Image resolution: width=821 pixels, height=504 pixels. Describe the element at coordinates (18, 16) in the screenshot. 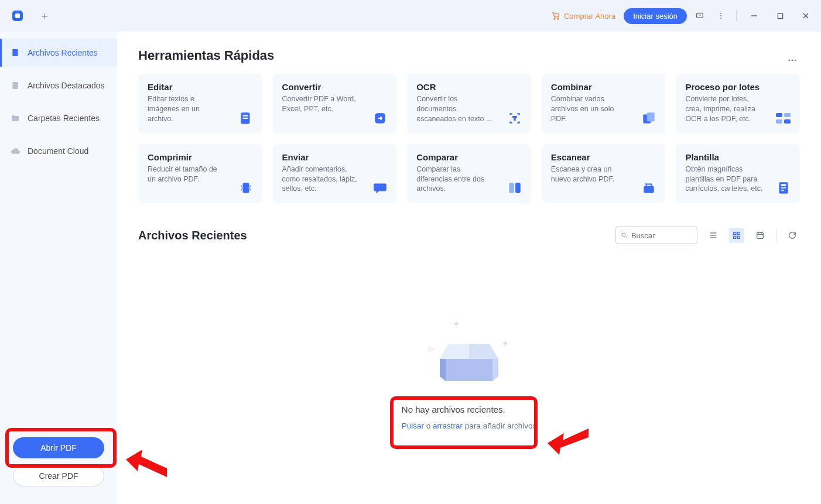

I see `app-logo-icon` at that location.